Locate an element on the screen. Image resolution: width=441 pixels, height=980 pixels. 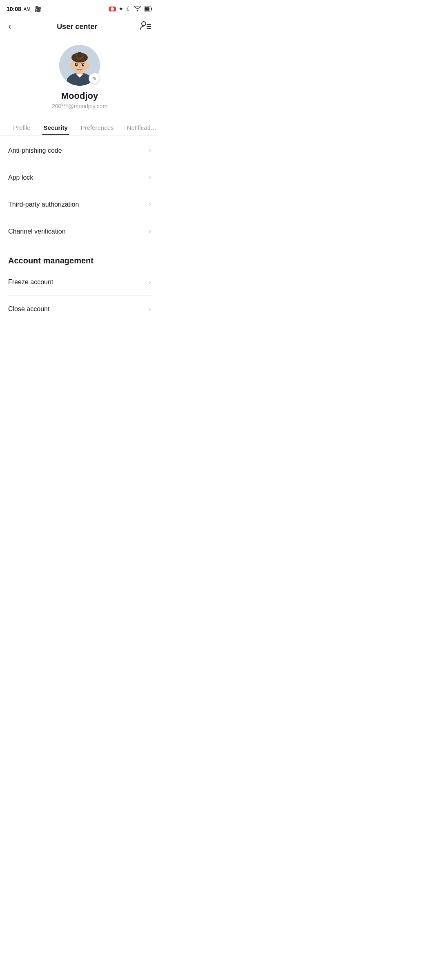
channel-verification-item: Channel verification › is located at coordinates (80, 231).